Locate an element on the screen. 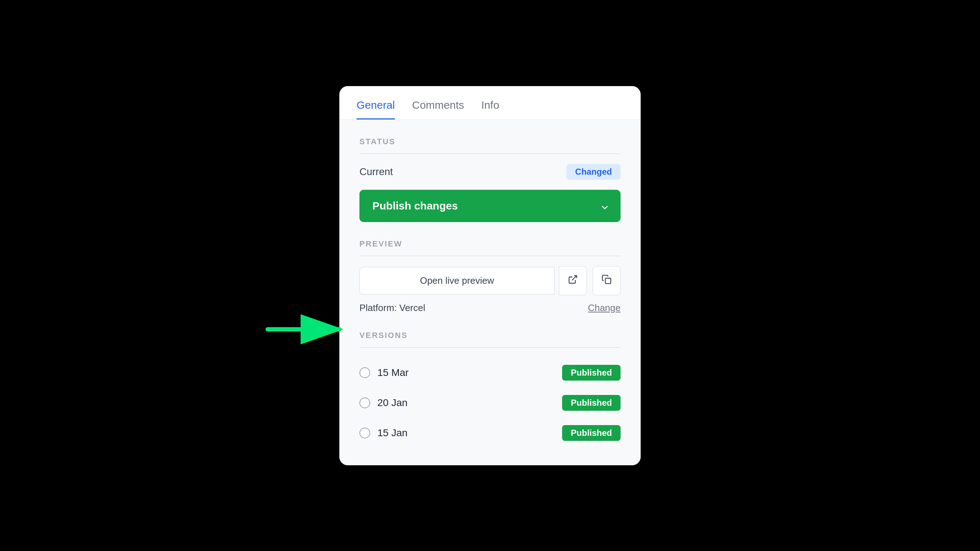  version-date-0: 15 Mar is located at coordinates (393, 373).